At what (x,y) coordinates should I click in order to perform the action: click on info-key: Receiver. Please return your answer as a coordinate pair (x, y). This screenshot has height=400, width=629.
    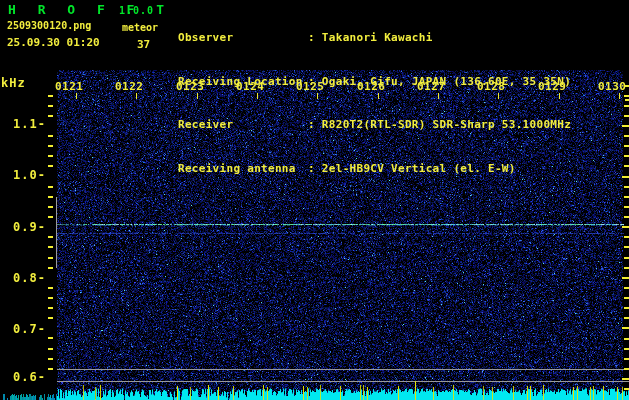
    Looking at the image, I should click on (243, 126).